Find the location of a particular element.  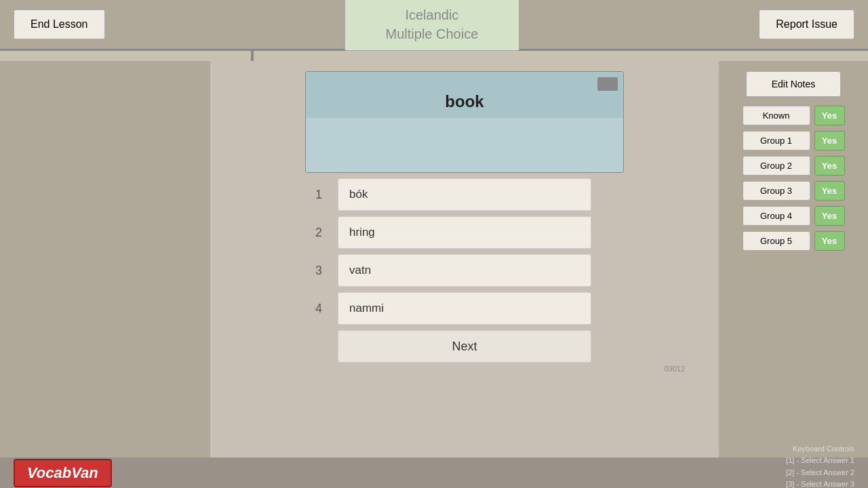

answer-row-2: 2 hring is located at coordinates (465, 232).